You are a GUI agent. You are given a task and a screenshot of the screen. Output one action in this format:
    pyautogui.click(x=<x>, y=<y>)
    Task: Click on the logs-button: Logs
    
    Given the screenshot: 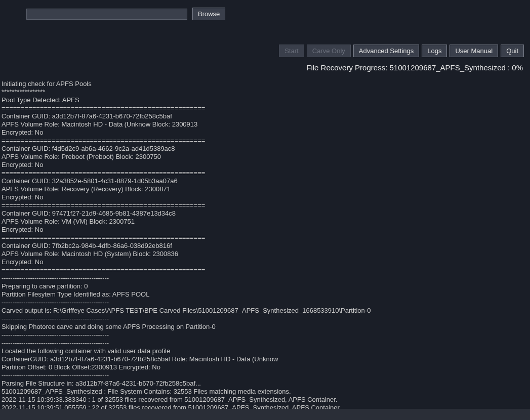 What is the action you would take?
    pyautogui.click(x=434, y=51)
    